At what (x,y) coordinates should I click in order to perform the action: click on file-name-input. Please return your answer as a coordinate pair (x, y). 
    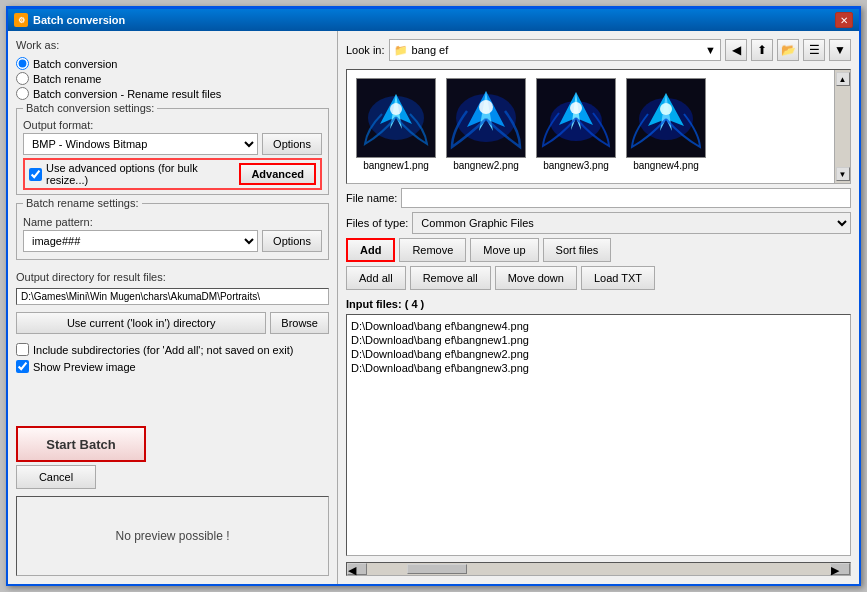
    Looking at the image, I should click on (626, 198).